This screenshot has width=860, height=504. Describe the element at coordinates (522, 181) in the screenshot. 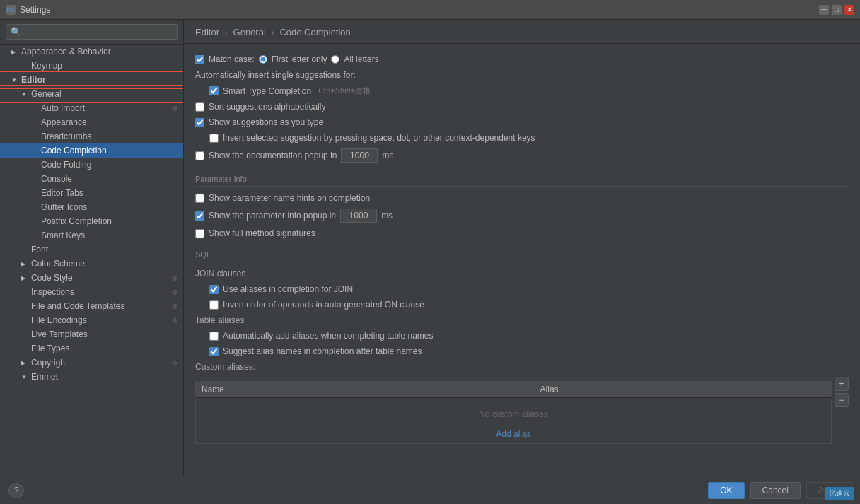

I see `parameter-info-section-label: Parameter Info` at that location.